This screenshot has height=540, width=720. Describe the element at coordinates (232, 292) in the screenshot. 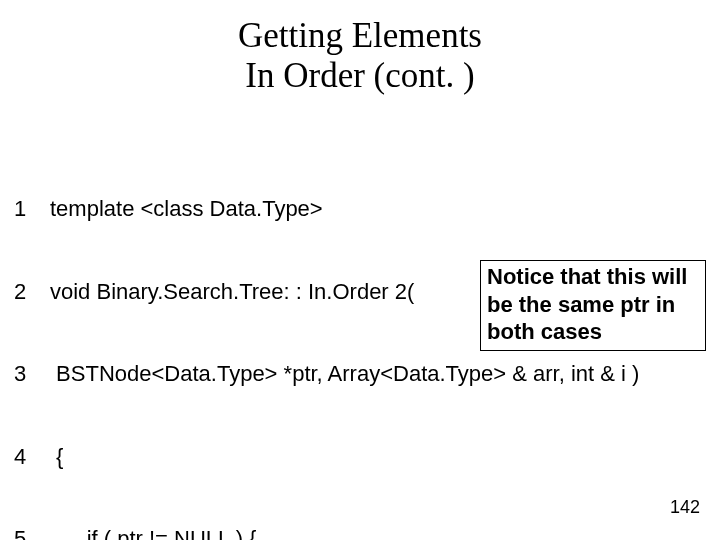

I see `line-text: void Binary.Search.Tree: : In.Order 2(` at that location.